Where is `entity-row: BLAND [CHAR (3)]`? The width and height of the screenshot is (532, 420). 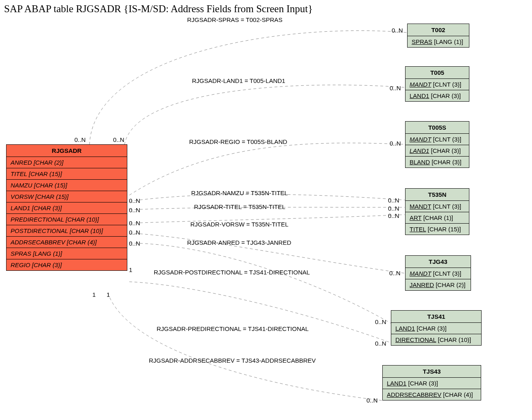
entity-row: BLAND [CHAR (3)] is located at coordinates (437, 162).